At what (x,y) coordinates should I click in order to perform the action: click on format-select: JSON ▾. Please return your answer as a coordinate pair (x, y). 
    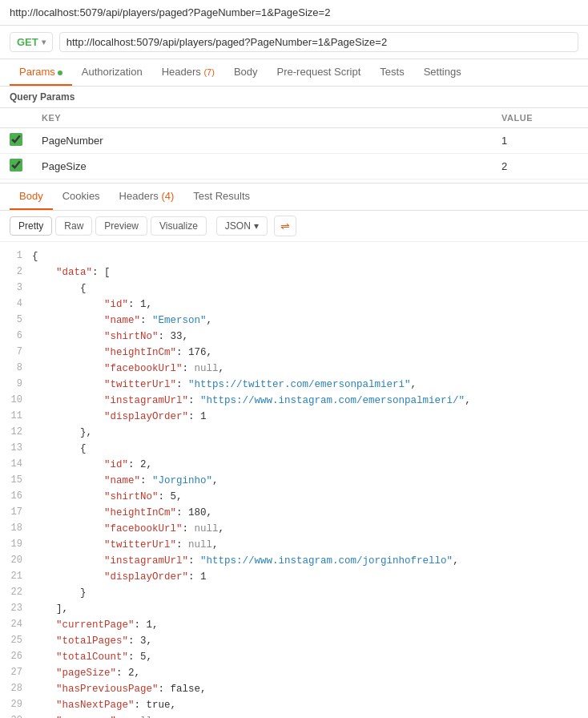
    Looking at the image, I should click on (242, 226).